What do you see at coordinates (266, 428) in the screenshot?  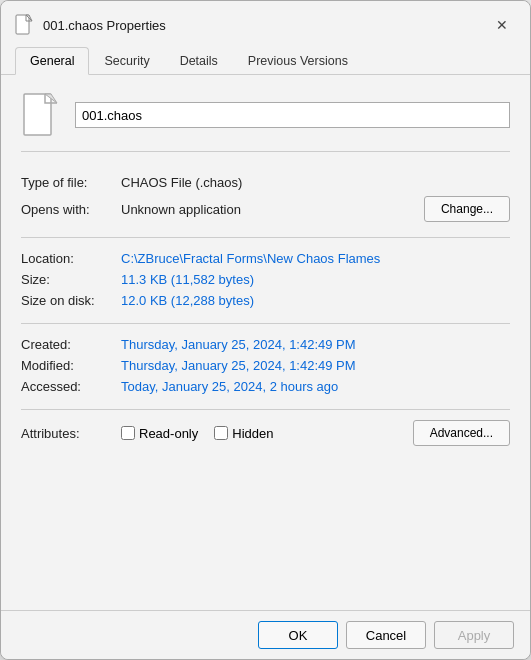 I see `attributes-section: Attributes: Read-only Hidden Advanced...` at bounding box center [266, 428].